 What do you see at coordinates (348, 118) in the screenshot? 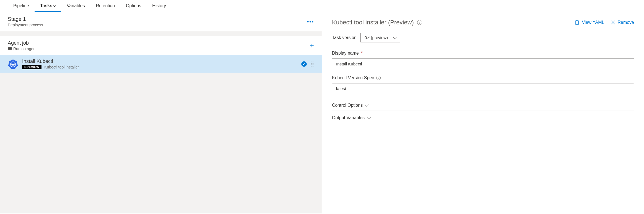
I see `output-variables-label: Output Variables` at bounding box center [348, 118].